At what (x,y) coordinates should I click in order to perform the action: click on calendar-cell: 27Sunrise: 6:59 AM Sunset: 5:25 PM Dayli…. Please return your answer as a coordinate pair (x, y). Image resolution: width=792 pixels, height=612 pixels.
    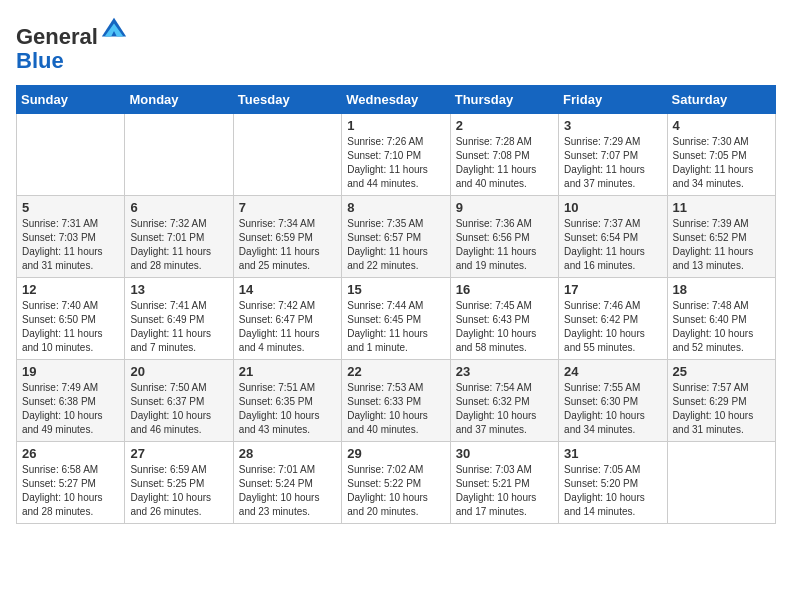
    Looking at the image, I should click on (179, 483).